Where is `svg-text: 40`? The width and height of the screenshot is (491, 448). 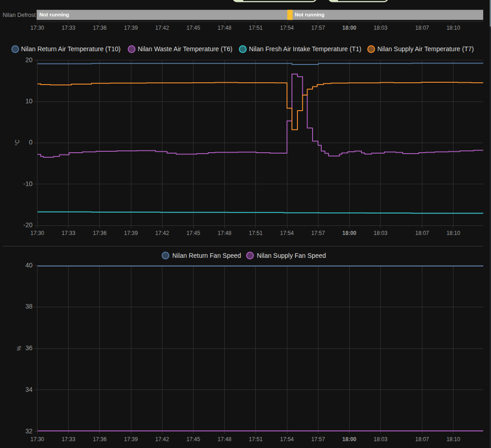
svg-text: 40 is located at coordinates (29, 265).